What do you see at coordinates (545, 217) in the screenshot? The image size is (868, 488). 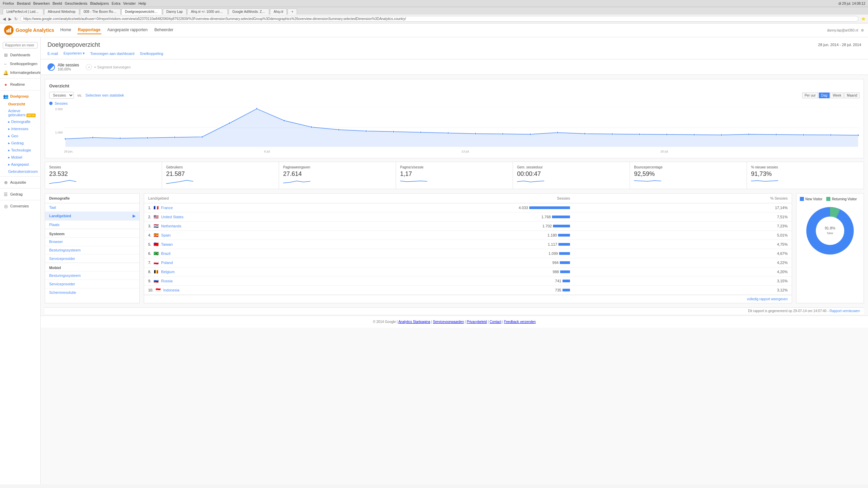 I see `country-sessions: 1.768` at bounding box center [545, 217].